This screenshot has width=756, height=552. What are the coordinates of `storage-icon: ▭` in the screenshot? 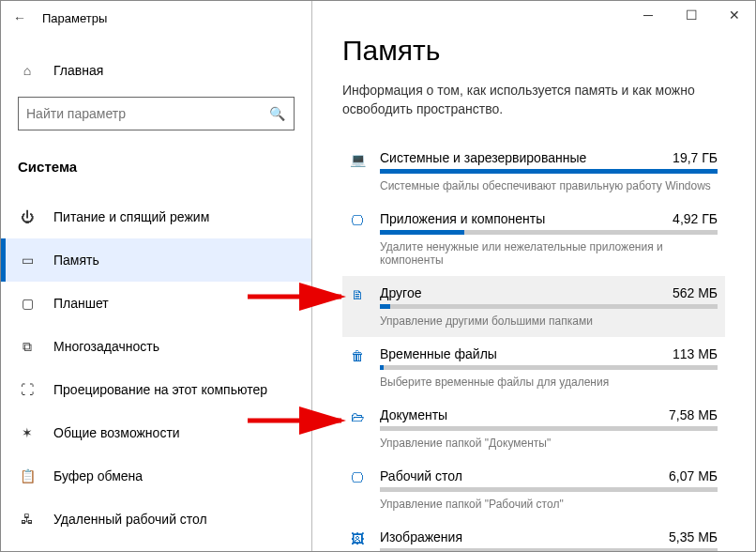 It's located at (27, 260).